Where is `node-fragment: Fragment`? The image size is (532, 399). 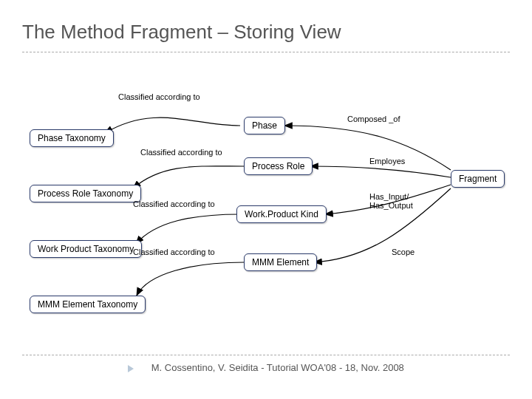 node-fragment: Fragment is located at coordinates (477, 179).